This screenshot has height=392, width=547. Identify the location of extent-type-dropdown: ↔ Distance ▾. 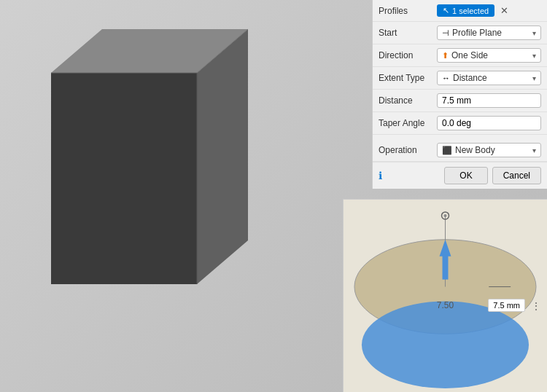
(489, 78).